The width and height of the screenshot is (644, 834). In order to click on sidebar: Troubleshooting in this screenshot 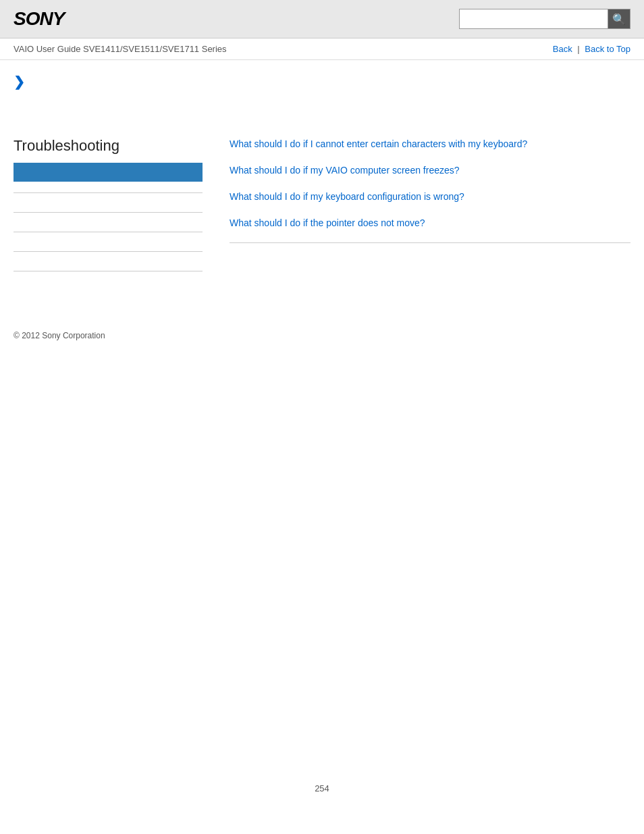, I will do `click(115, 197)`.